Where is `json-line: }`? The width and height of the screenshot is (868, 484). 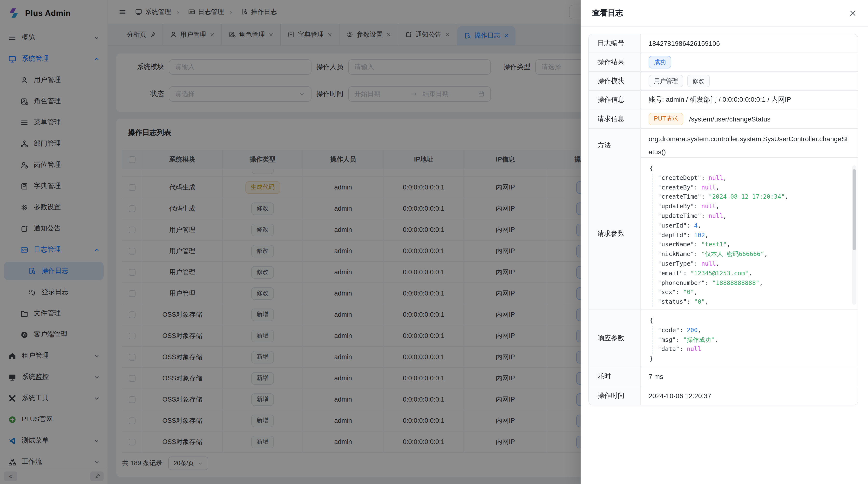 json-line: } is located at coordinates (750, 359).